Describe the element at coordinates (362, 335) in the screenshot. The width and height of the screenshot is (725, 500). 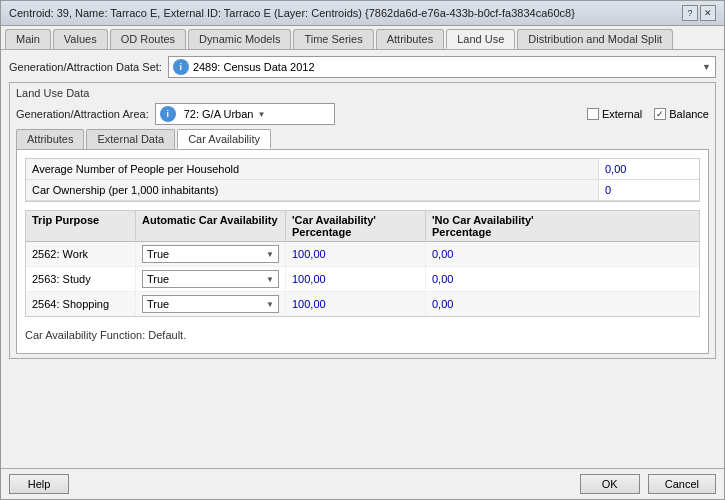
I see `function-note: Car Availability Function: Default.` at that location.